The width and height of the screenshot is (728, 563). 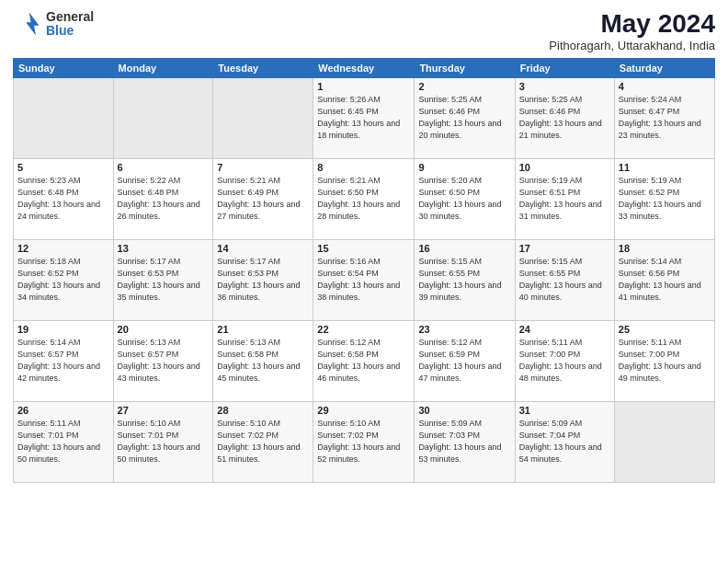 I want to click on table-row: 10Sunrise: 5:19 AMSunset: 6:51 PMDayligh…, so click(x=564, y=200).